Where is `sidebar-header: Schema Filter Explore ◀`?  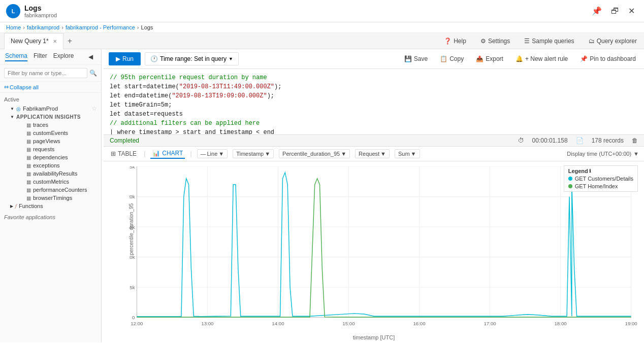 sidebar-header: Schema Filter Explore ◀ is located at coordinates (51, 57).